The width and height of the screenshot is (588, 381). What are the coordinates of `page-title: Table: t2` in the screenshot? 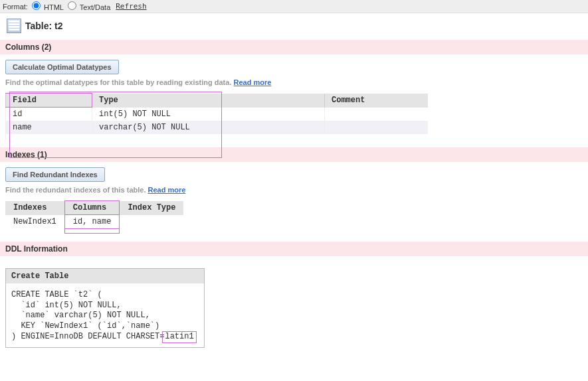 It's located at (44, 26).